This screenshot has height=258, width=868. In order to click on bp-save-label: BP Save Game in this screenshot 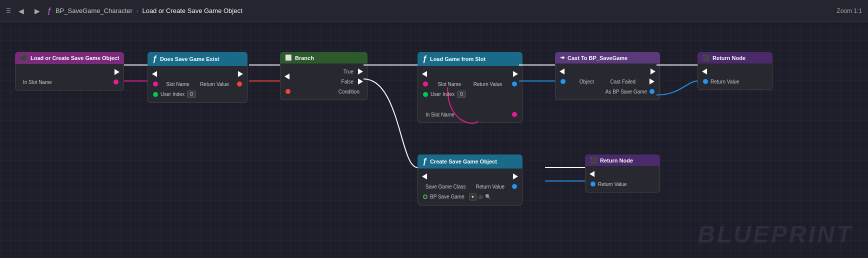, I will do `click(447, 197)`.